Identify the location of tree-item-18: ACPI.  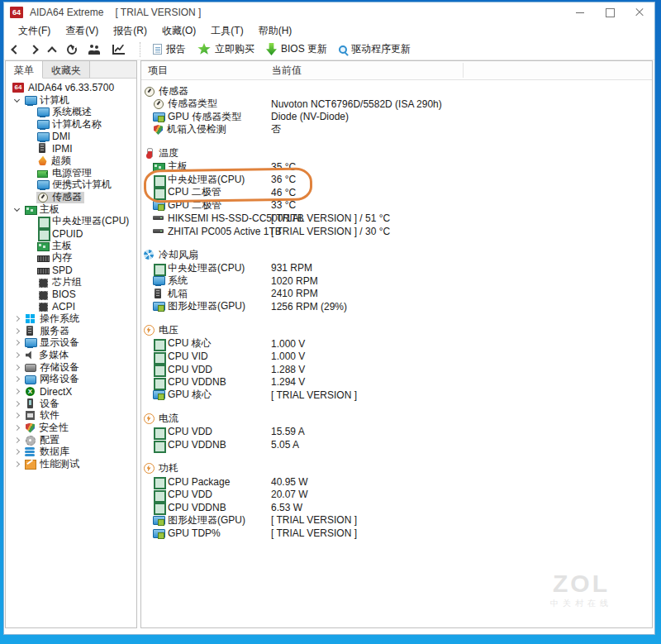
(71, 306).